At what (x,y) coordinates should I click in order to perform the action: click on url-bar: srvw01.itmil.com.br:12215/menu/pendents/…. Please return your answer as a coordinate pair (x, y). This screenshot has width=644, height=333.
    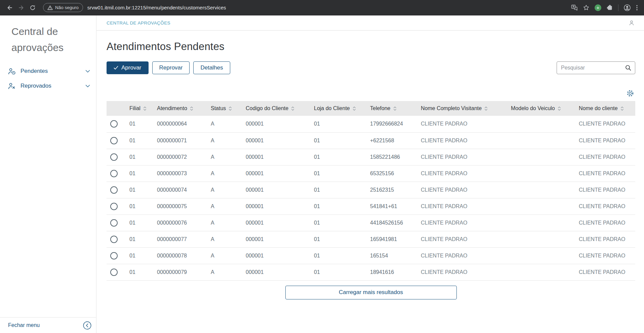
    Looking at the image, I should click on (157, 7).